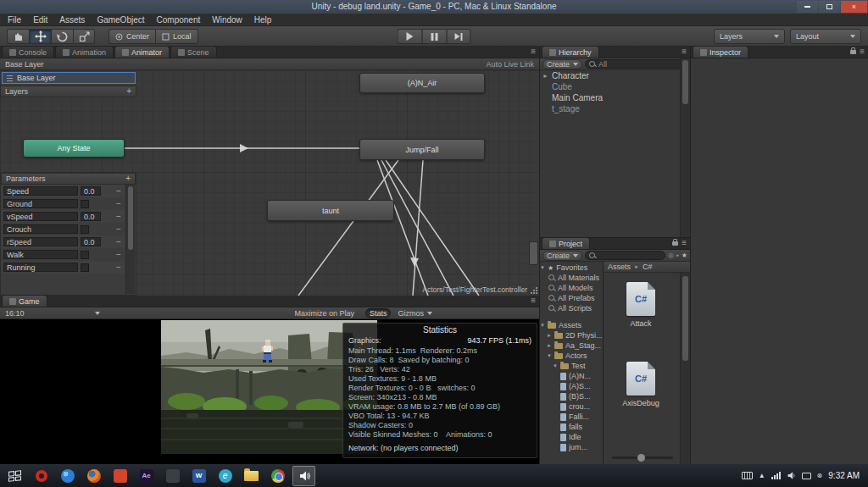 The image size is (868, 487). What do you see at coordinates (610, 108) in the screenshot?
I see `hierarchy-item-t-stage: t_stage` at bounding box center [610, 108].